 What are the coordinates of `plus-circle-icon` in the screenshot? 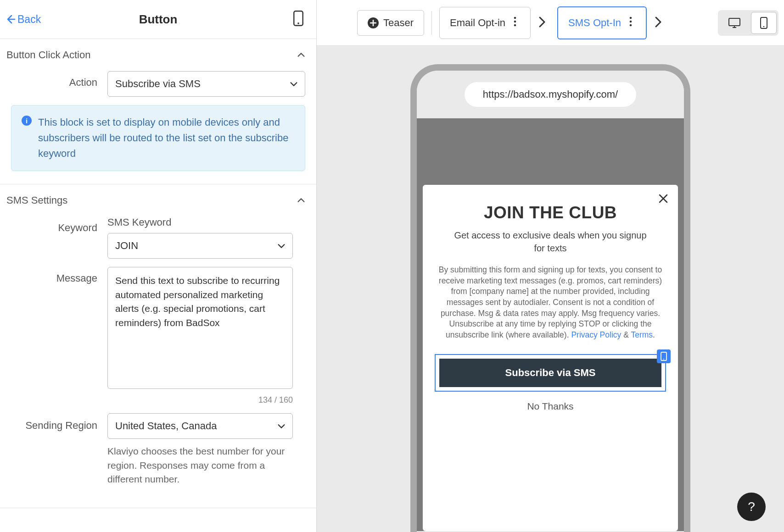 It's located at (373, 23).